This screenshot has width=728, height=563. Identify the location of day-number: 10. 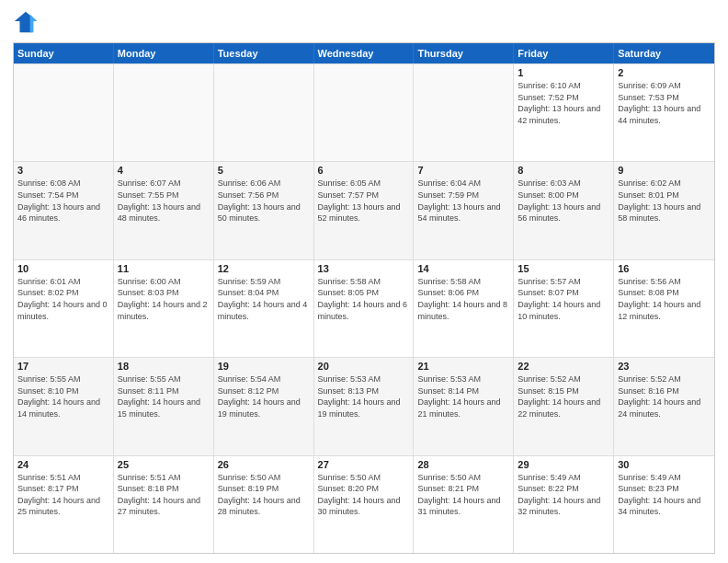
(63, 269).